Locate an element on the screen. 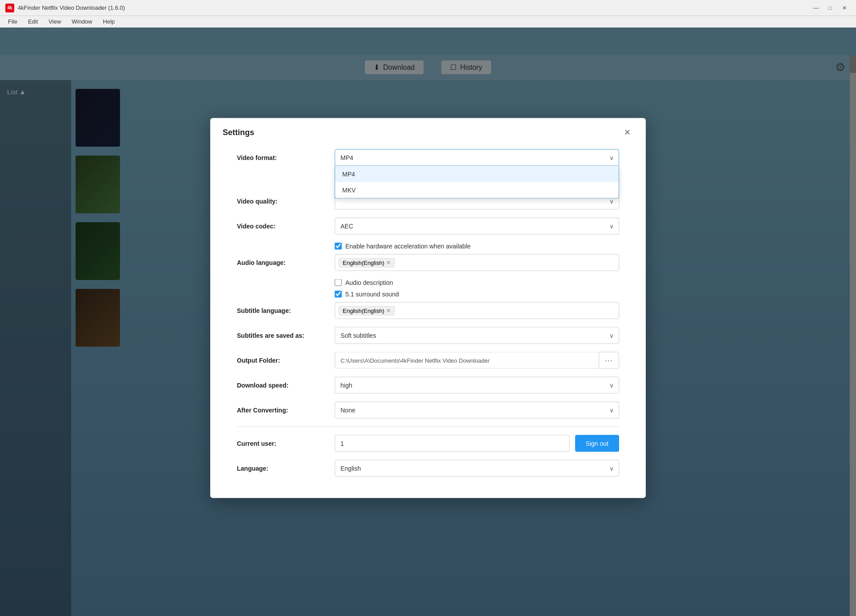 This screenshot has width=856, height=616. menu-help: Help is located at coordinates (109, 21).